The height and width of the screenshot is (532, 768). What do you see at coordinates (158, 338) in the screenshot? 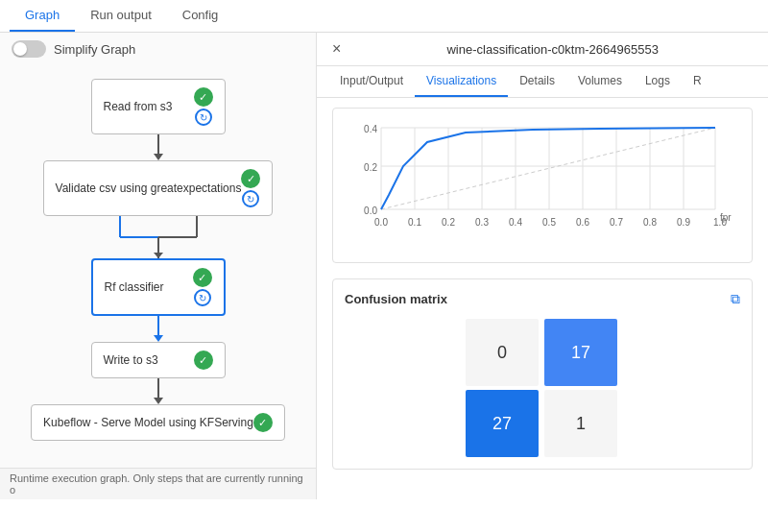
I see `arrow-down-blue` at bounding box center [158, 338].